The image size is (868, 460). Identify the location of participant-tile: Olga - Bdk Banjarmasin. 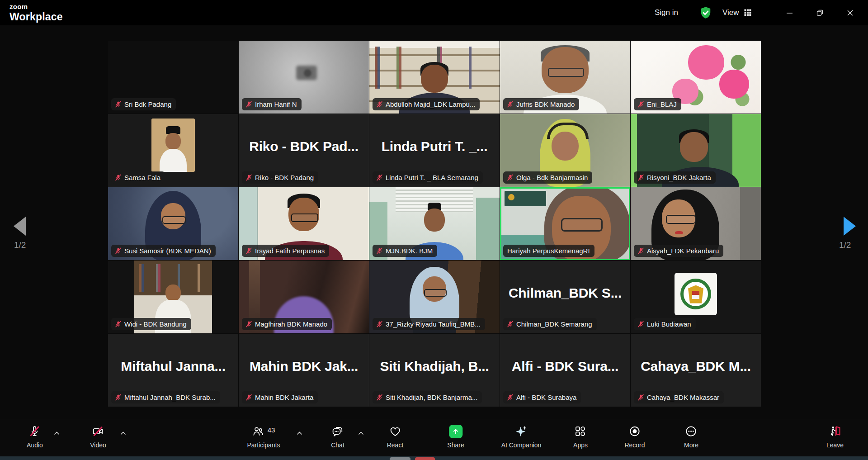
(565, 150).